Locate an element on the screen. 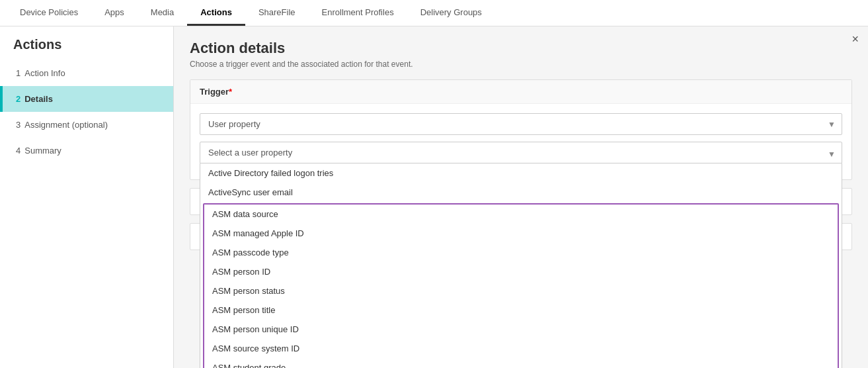 The width and height of the screenshot is (868, 368). trigger-type-dropdown: User property is located at coordinates (521, 124).